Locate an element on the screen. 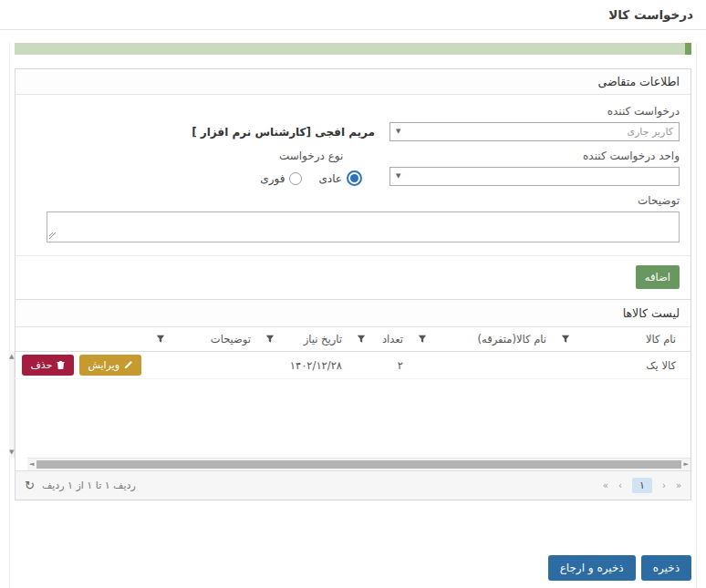 The image size is (706, 588). cell-name: کالا یک is located at coordinates (618, 366).